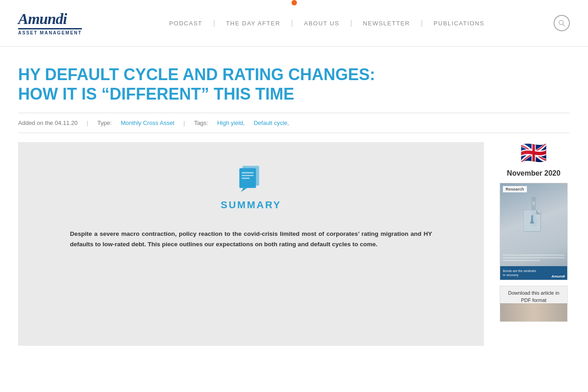 This screenshot has width=588, height=392. I want to click on type-label: Type:, so click(105, 123).